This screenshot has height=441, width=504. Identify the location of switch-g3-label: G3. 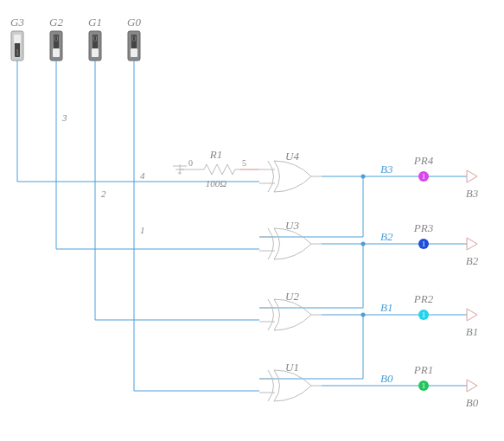
(17, 22).